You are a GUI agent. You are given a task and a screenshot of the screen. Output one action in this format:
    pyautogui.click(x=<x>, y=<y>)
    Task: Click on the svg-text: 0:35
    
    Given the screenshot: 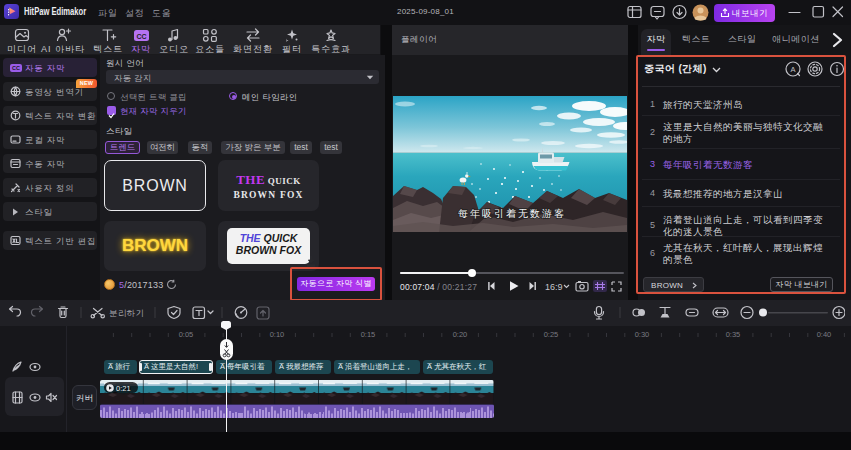 What is the action you would take?
    pyautogui.click(x=734, y=334)
    